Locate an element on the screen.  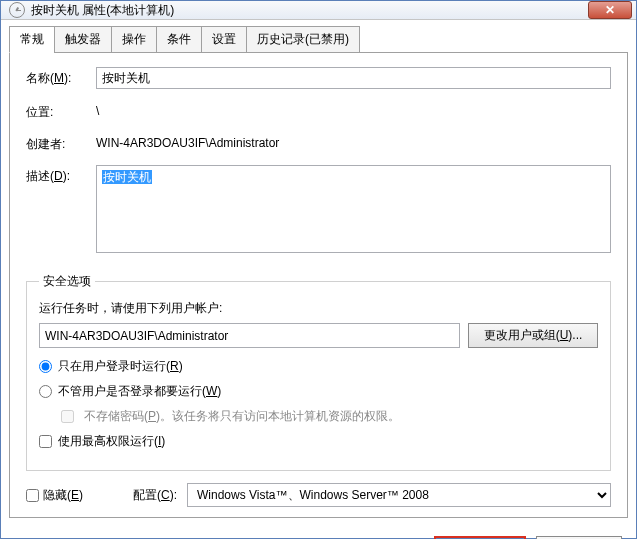
hidden-label: 隐藏(E) is located at coordinates (63, 496).